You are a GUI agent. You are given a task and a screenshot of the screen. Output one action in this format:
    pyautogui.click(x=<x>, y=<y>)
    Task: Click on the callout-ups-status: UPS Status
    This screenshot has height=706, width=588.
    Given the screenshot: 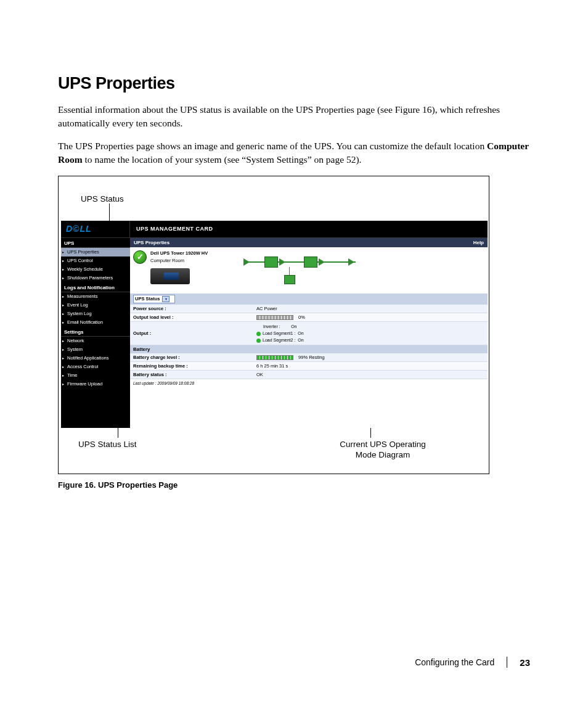 What is the action you would take?
    pyautogui.click(x=102, y=199)
    